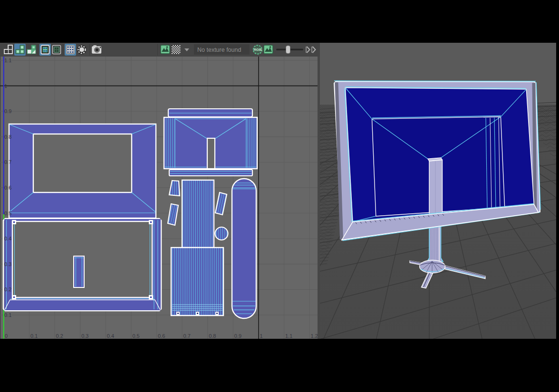 This screenshot has width=559, height=392. What do you see at coordinates (315, 336) in the screenshot?
I see `svg-text: 1.2` at bounding box center [315, 336].